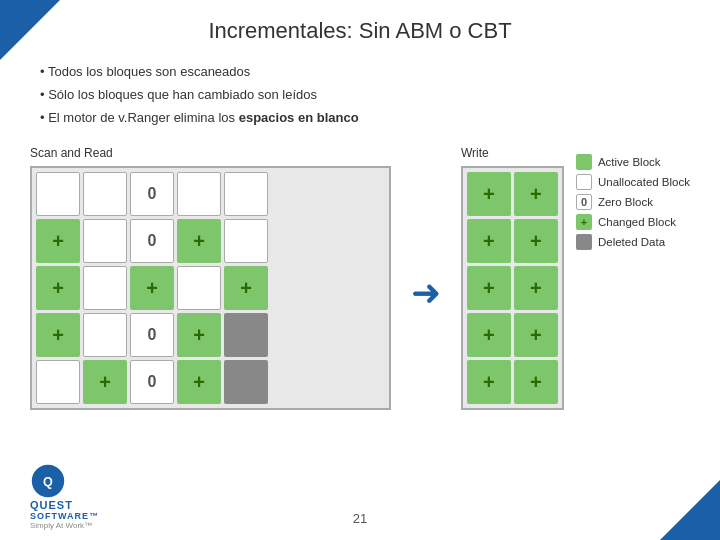 The image size is (720, 540). What do you see at coordinates (633, 198) in the screenshot?
I see `legend: Active Block Unallocated Block 0 Zero Bl…` at bounding box center [633, 198].